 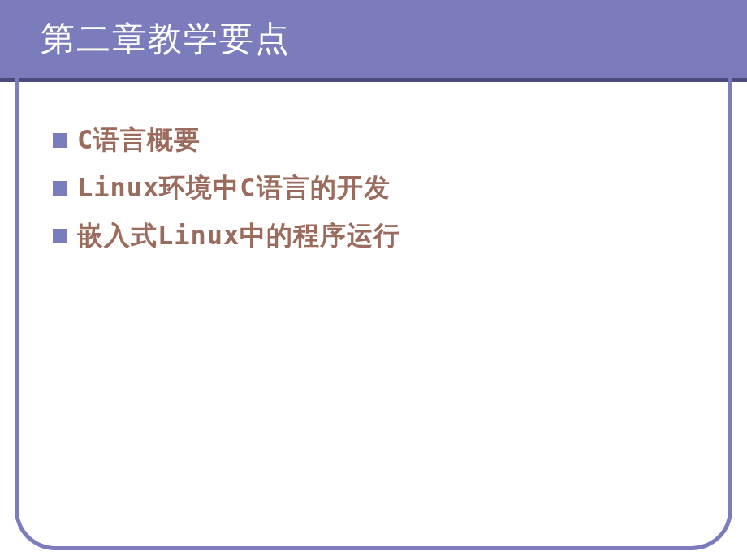 What do you see at coordinates (139, 140) in the screenshot?
I see `bullet-text: C语言概要` at bounding box center [139, 140].